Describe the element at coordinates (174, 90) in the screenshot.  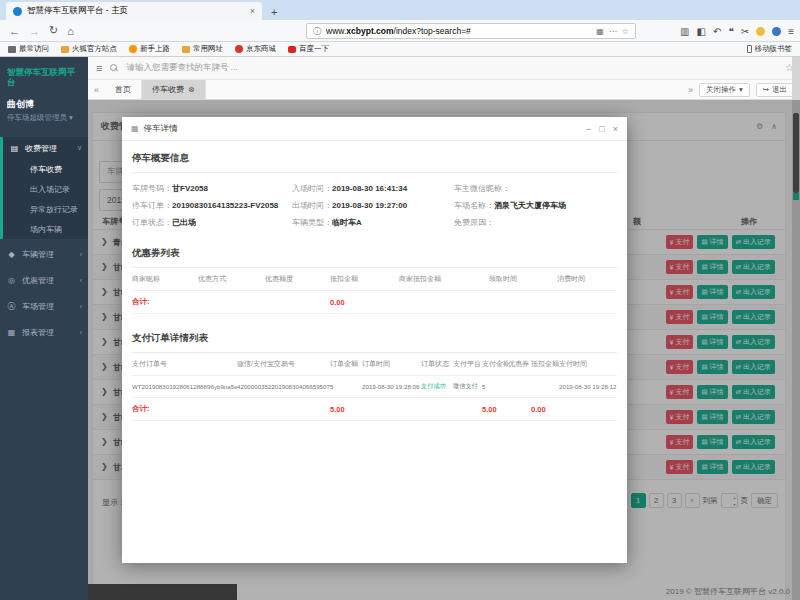
I see `tab-parking-fee: 停车收费 ⊗` at that location.